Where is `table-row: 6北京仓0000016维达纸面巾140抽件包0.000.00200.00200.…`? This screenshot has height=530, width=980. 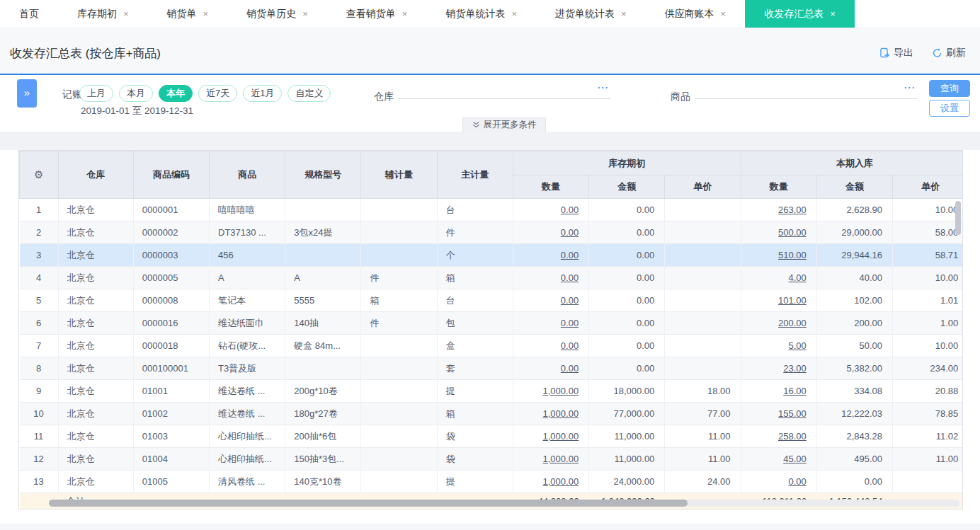 table-row: 6北京仓0000016维达纸面巾140抽件包0.000.00200.00200.… is located at coordinates (491, 323).